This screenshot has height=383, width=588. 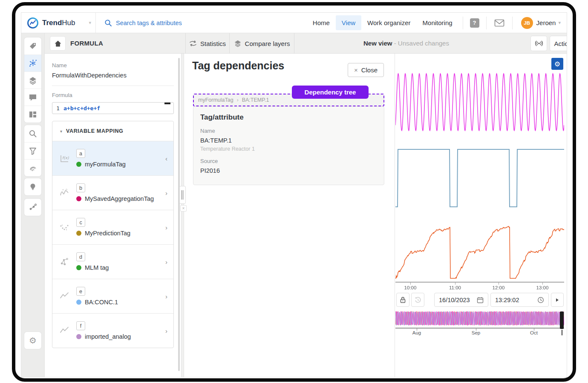 I want to click on panel-scrollbar, so click(x=179, y=214).